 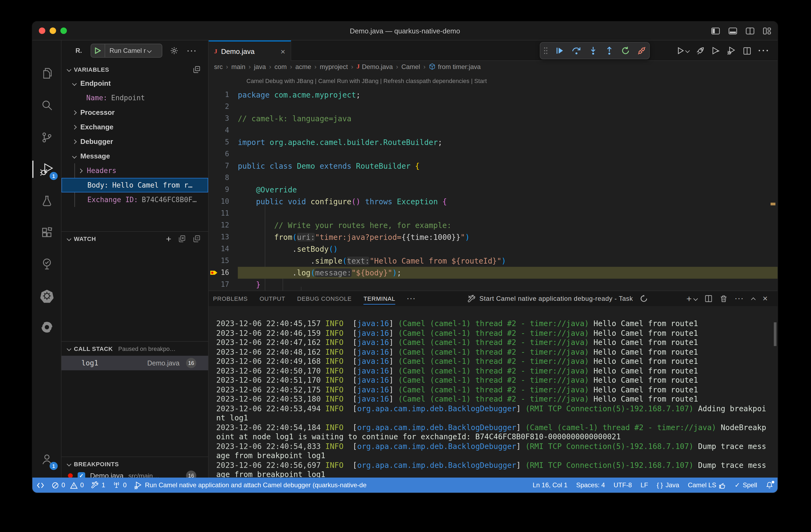 What do you see at coordinates (228, 213) in the screenshot?
I see `line-number: 11` at bounding box center [228, 213].